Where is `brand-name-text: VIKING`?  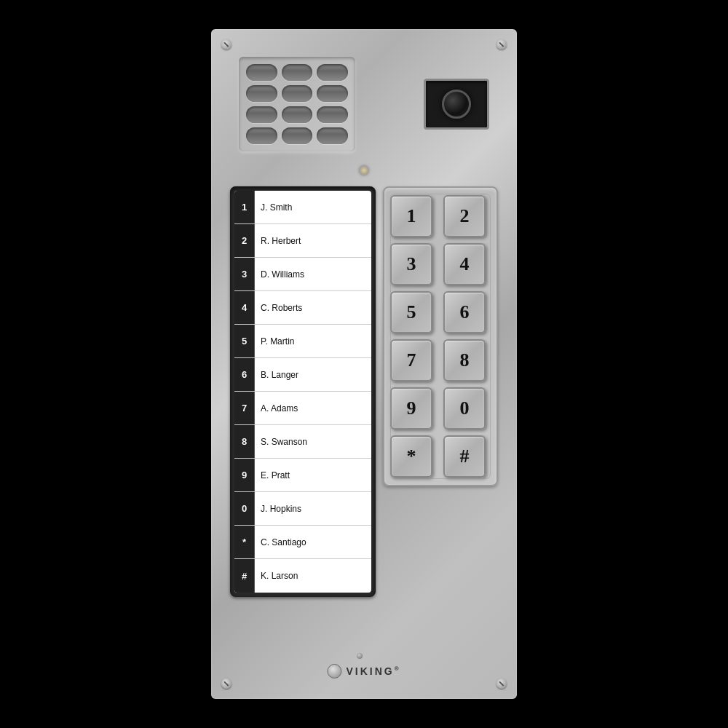
brand-name-text: VIKING is located at coordinates (370, 671).